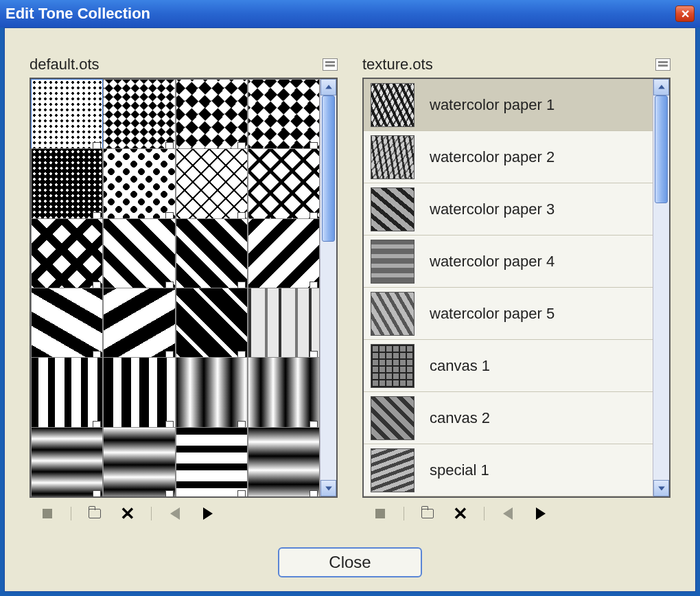 The height and width of the screenshot is (596, 700). What do you see at coordinates (508, 470) in the screenshot?
I see `list-item: special 1` at bounding box center [508, 470].